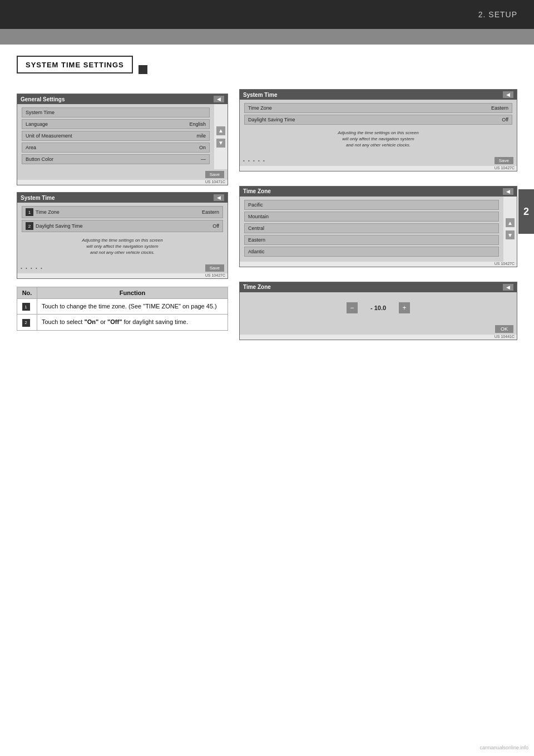 This screenshot has width=534, height=756. I want to click on general-version: US 10471C, so click(122, 183).